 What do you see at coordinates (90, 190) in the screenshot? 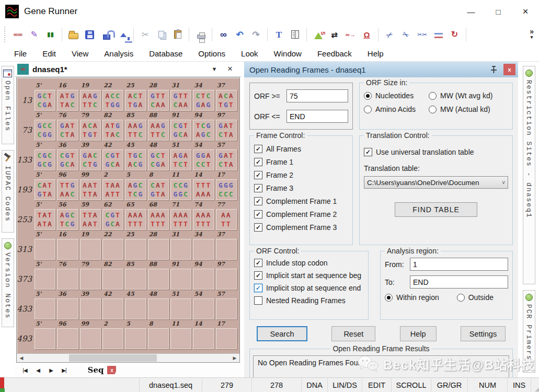
I see `codon-cell: AATTTA` at bounding box center [90, 190].